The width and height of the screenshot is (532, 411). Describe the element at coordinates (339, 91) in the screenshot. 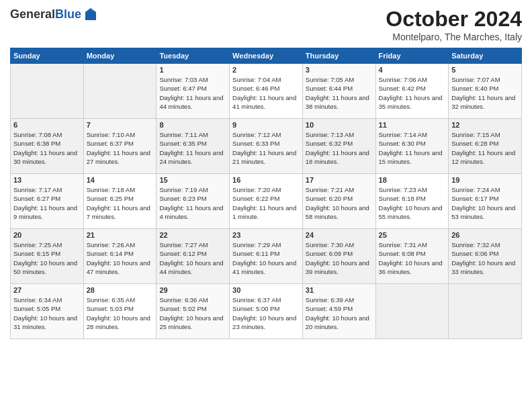

I see `calendar-cell: 3Sunrise: 7:05 AMSunset: 6:44 PMDaylight…` at that location.